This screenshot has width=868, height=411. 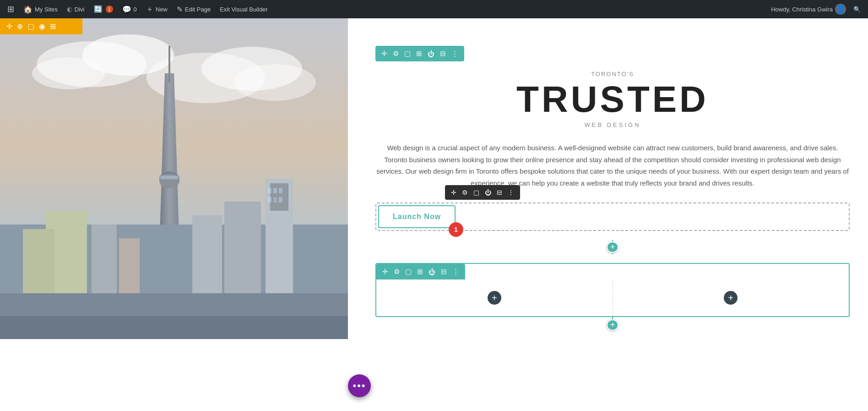 What do you see at coordinates (407, 54) in the screenshot?
I see `toolbar-copy-btn: ▢` at bounding box center [407, 54].